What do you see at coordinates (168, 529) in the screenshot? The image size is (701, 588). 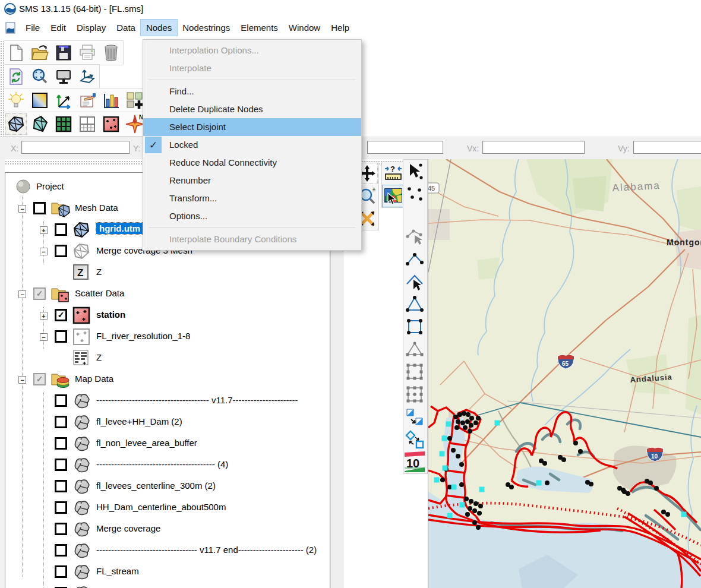 I see `tree-row: Merge coverage` at bounding box center [168, 529].